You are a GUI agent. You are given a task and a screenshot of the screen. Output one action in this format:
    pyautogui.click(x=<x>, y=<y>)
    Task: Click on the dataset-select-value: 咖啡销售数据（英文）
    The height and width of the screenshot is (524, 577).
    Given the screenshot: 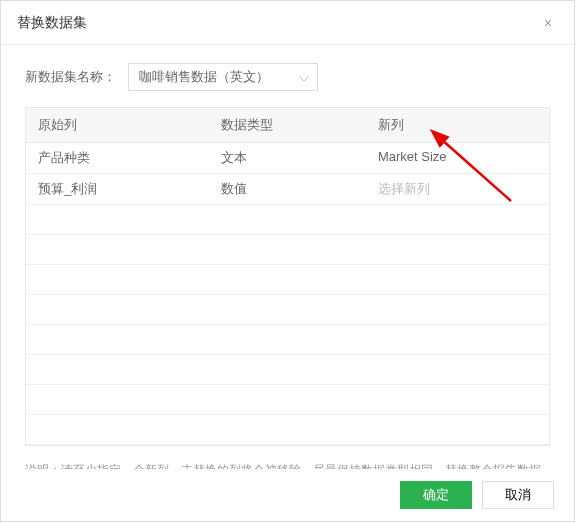 What is the action you would take?
    pyautogui.click(x=204, y=77)
    